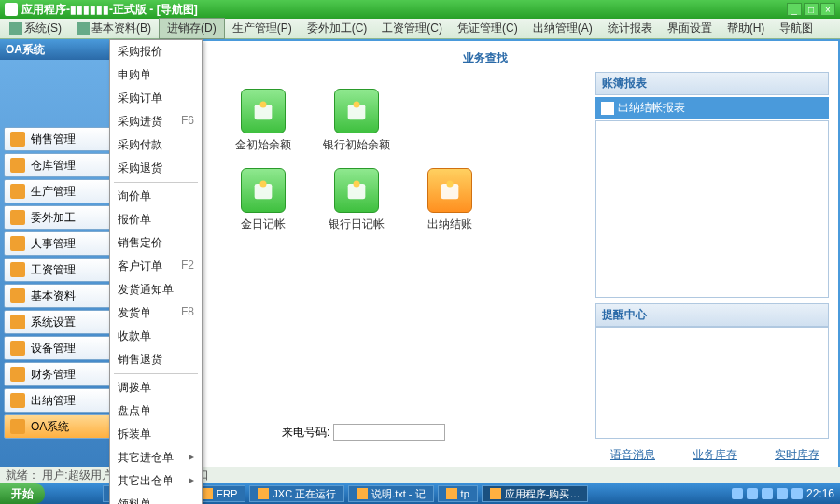 The image size is (840, 504). I want to click on report-panel-title: 账簿报表, so click(712, 84).